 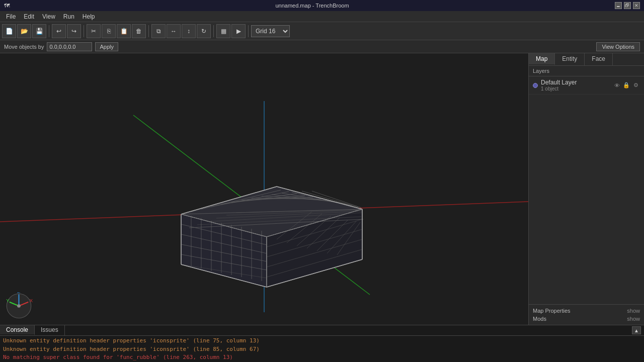 I want to click on rotate-button: ↻, so click(x=204, y=31).